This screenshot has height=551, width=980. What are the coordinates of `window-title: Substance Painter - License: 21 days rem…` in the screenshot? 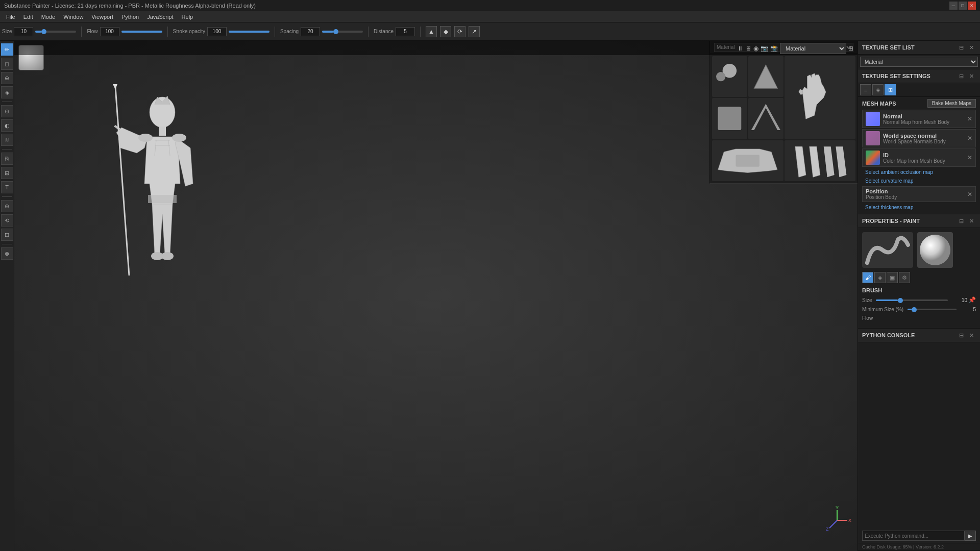 It's located at (477, 6).